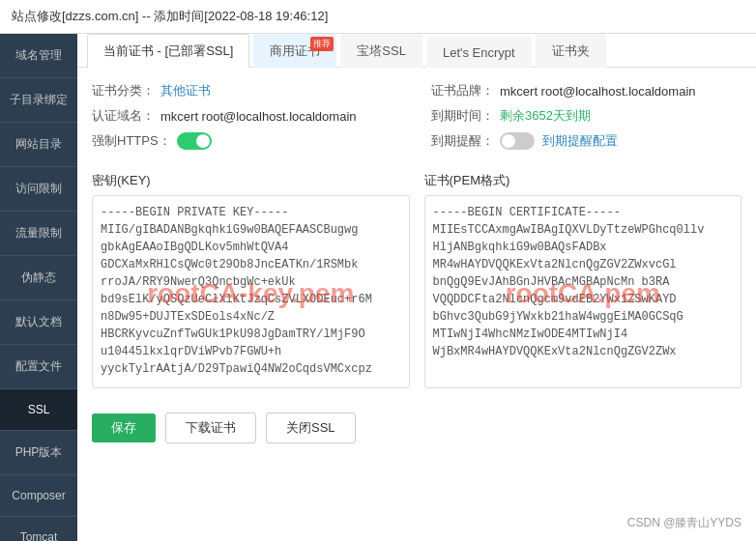 The width and height of the screenshot is (756, 541). Describe the element at coordinates (194, 141) in the screenshot. I see `https-toggle` at that location.